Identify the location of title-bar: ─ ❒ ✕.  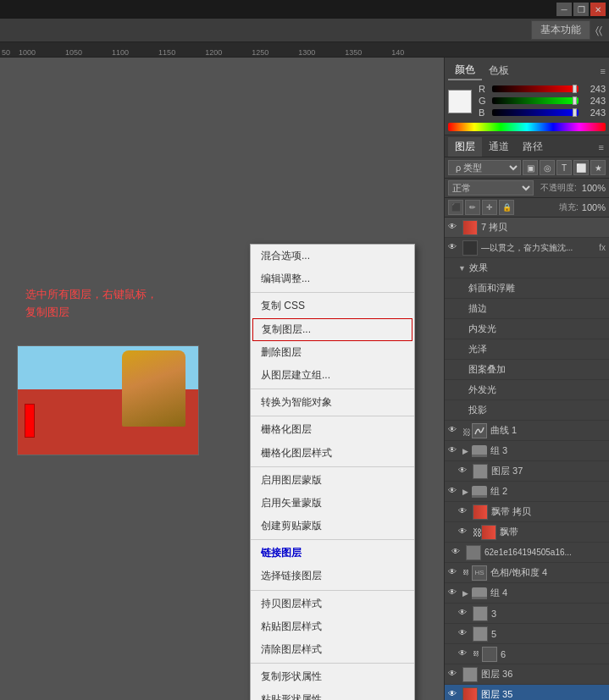
(305, 9).